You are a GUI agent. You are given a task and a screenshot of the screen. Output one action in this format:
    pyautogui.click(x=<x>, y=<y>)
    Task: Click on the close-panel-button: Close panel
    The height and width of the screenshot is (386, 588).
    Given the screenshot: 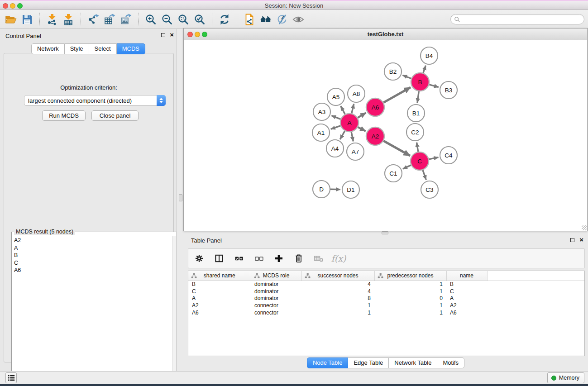 What is the action you would take?
    pyautogui.click(x=115, y=116)
    